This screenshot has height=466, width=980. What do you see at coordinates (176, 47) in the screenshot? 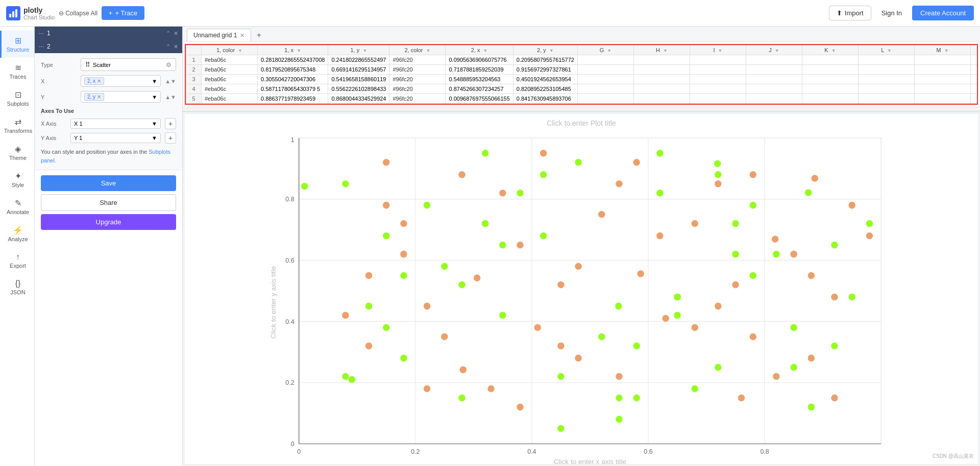
I see `trace-2-close-icon: ✕` at bounding box center [176, 47].